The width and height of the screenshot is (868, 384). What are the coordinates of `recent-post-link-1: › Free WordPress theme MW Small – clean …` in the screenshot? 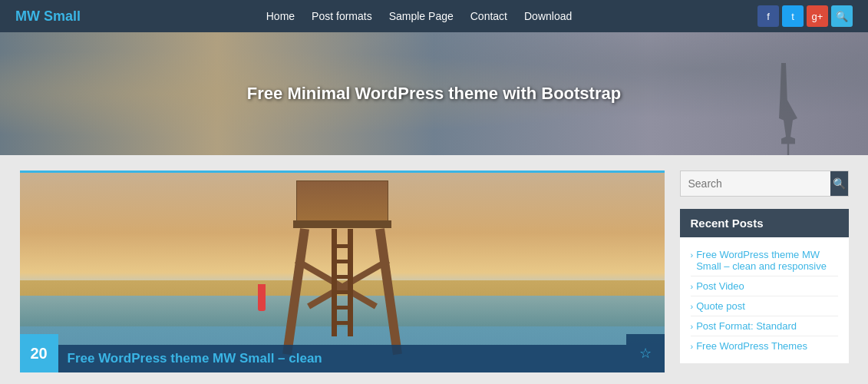 It's located at (764, 260).